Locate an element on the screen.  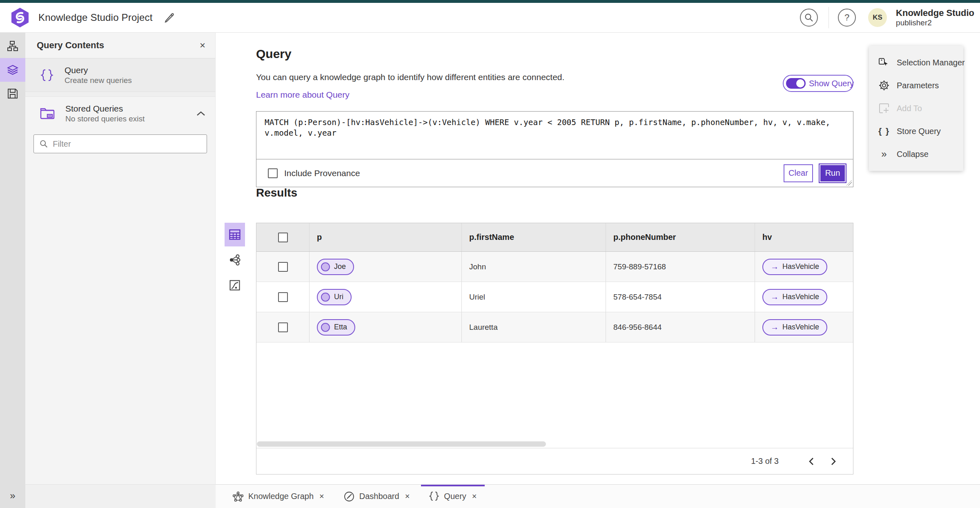
table-row: Joe John 759-889-57168 →HasVehicle is located at coordinates (555, 267).